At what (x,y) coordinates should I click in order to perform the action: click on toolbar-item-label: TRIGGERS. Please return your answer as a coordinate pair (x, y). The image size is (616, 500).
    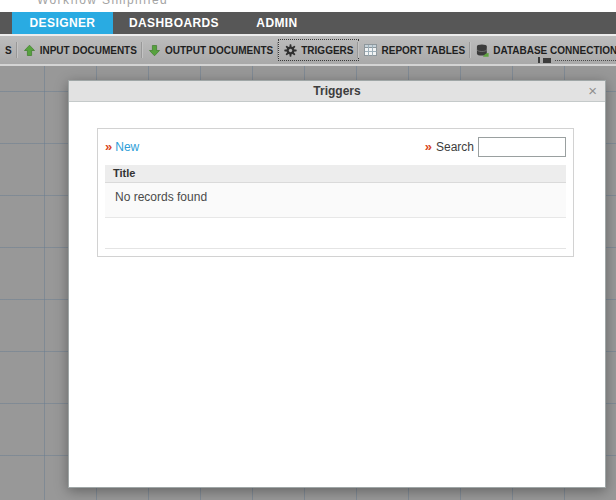
    Looking at the image, I should click on (327, 50).